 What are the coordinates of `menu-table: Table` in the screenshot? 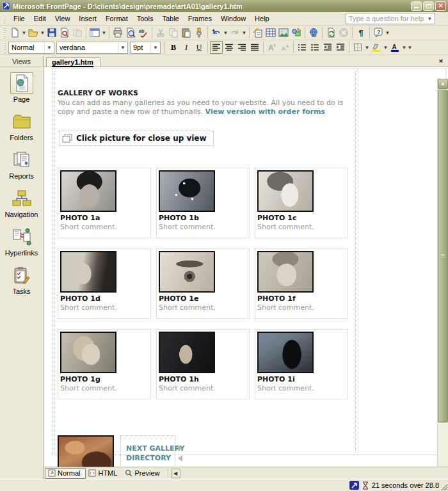 It's located at (170, 19).